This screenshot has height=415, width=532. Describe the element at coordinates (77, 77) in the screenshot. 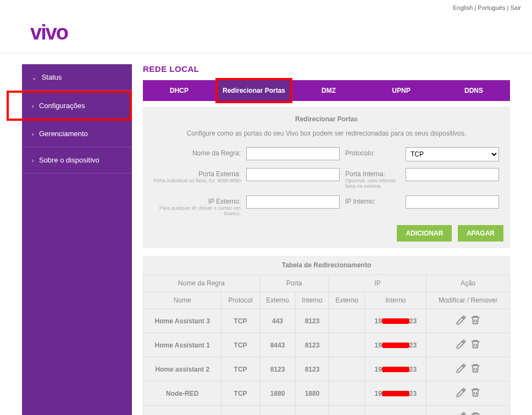

I see `sidebar-item-status: ⌄ Status` at that location.